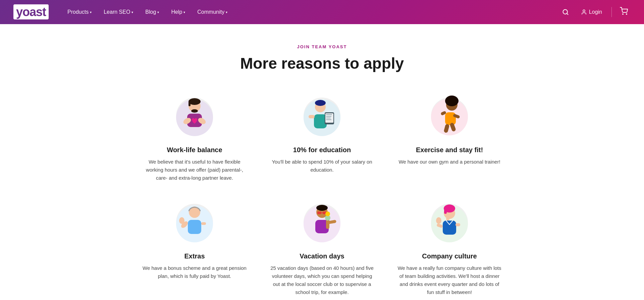  What do you see at coordinates (322, 222) in the screenshot?
I see `vacation-illustration` at bounding box center [322, 222].